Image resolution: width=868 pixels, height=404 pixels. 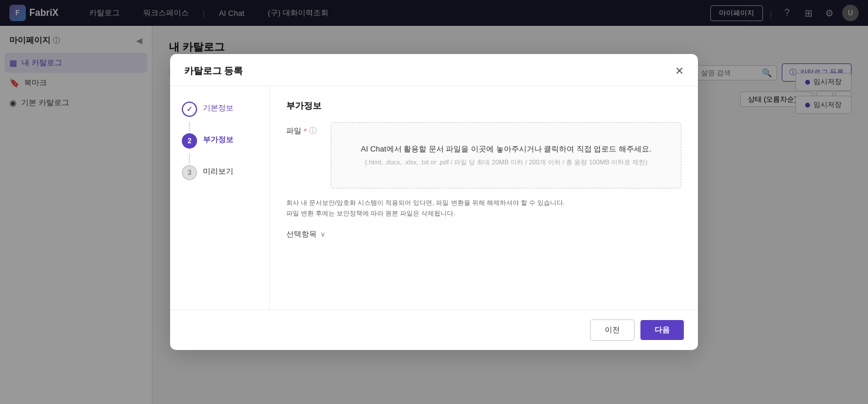 I want to click on optional-label: 선택항목, so click(x=301, y=234).